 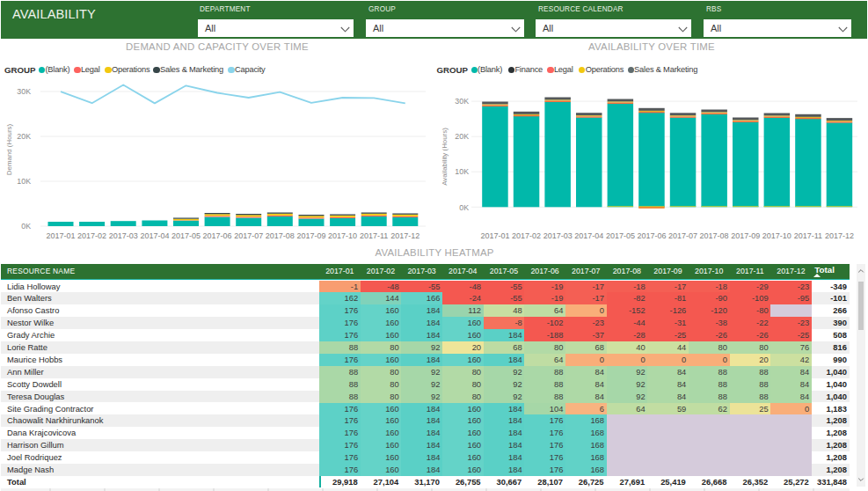 I want to click on svg-text: 2017-11, so click(x=808, y=236).